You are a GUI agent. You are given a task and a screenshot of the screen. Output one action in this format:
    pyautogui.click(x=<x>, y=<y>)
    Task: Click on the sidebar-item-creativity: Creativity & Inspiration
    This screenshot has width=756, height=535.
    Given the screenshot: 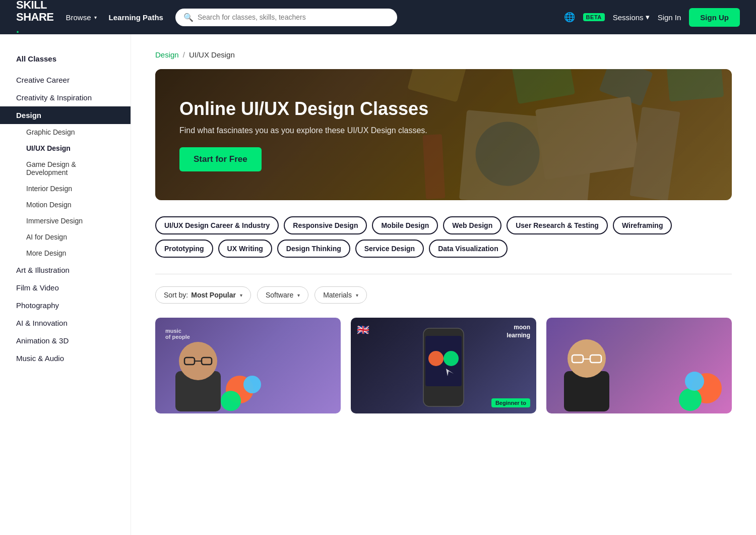 What is the action you would take?
    pyautogui.click(x=66, y=98)
    